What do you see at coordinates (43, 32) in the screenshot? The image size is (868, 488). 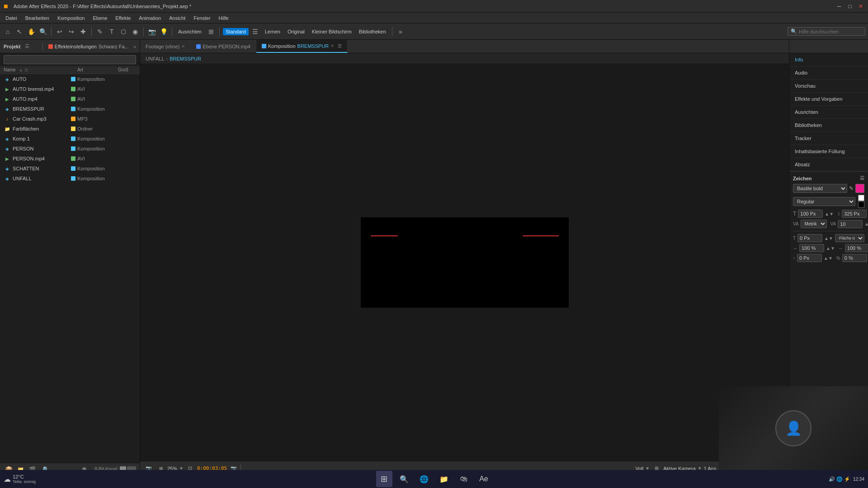 I see `tool-zoom: 🔍` at bounding box center [43, 32].